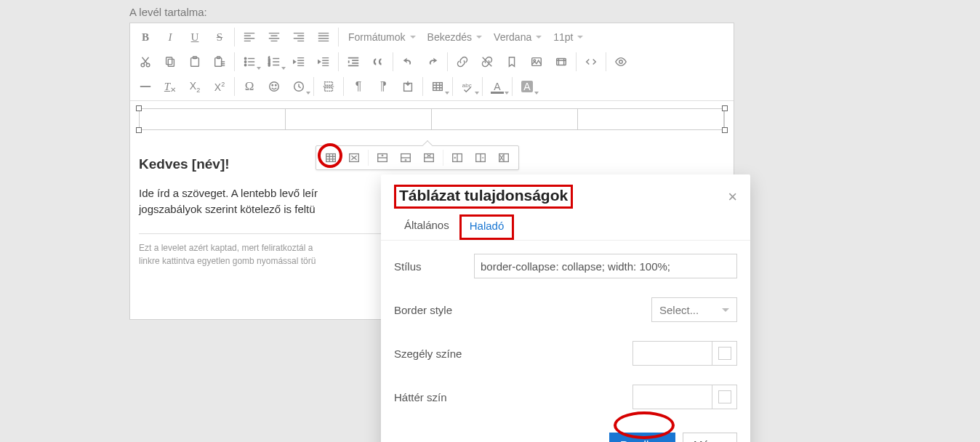 The image size is (980, 442). I want to click on page-label: A levél tartalma:, so click(169, 12).